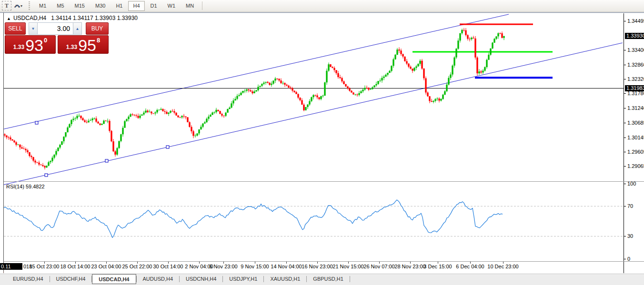 The height and width of the screenshot is (285, 644). What do you see at coordinates (243, 279) in the screenshot?
I see `chart-tab-usdjpy: USDJPY,H1` at bounding box center [243, 279].